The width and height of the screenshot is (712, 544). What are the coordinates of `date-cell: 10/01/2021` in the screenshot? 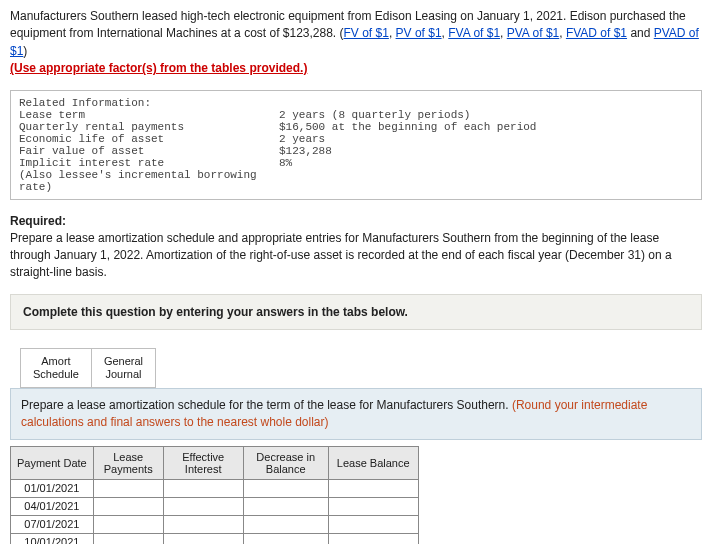 It's located at (52, 538).